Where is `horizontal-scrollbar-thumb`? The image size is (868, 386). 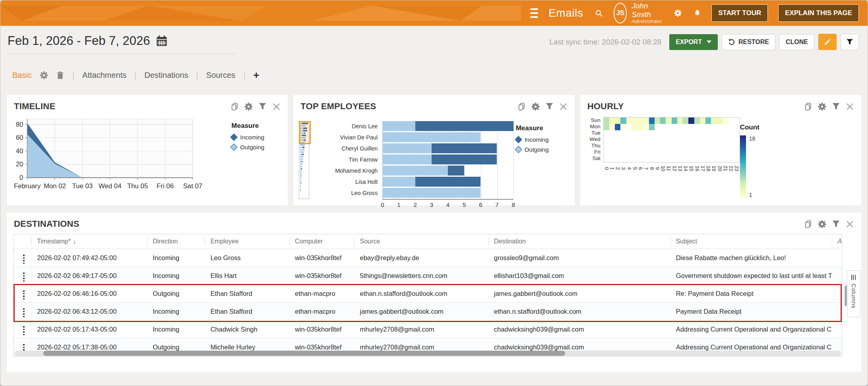
horizontal-scrollbar-thumb is located at coordinates (304, 353).